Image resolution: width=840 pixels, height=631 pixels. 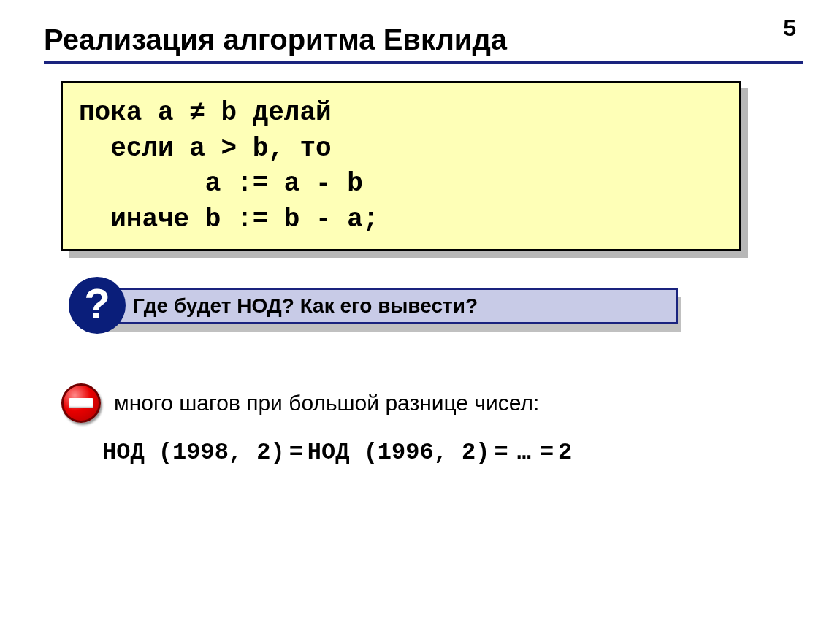 What do you see at coordinates (96, 304) in the screenshot?
I see `question-mark-glyph: ?` at bounding box center [96, 304].